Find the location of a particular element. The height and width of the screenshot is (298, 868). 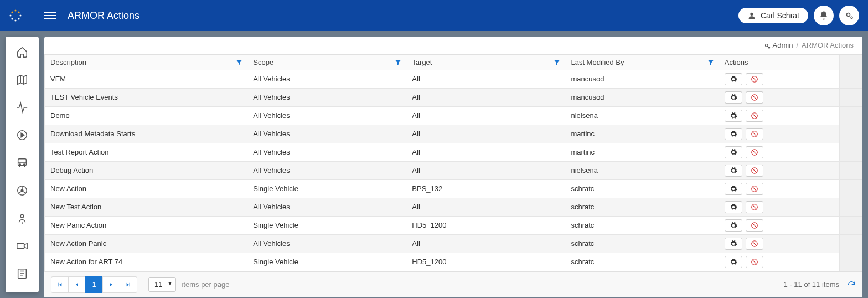

table-row: Debug ActionAll VehiclesAllnielsena is located at coordinates (454, 171).